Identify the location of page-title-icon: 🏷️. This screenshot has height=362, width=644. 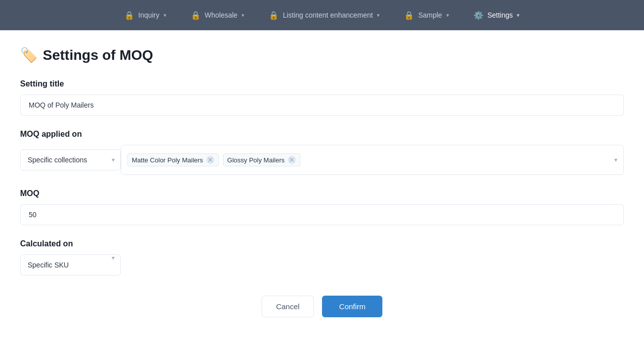
(29, 55).